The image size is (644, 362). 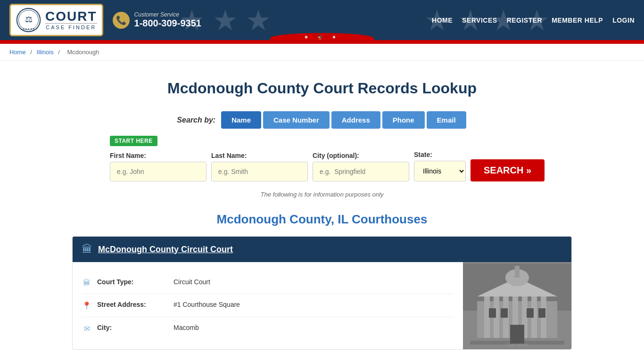 I want to click on info-note: The following is for information purpose…, so click(x=322, y=194).